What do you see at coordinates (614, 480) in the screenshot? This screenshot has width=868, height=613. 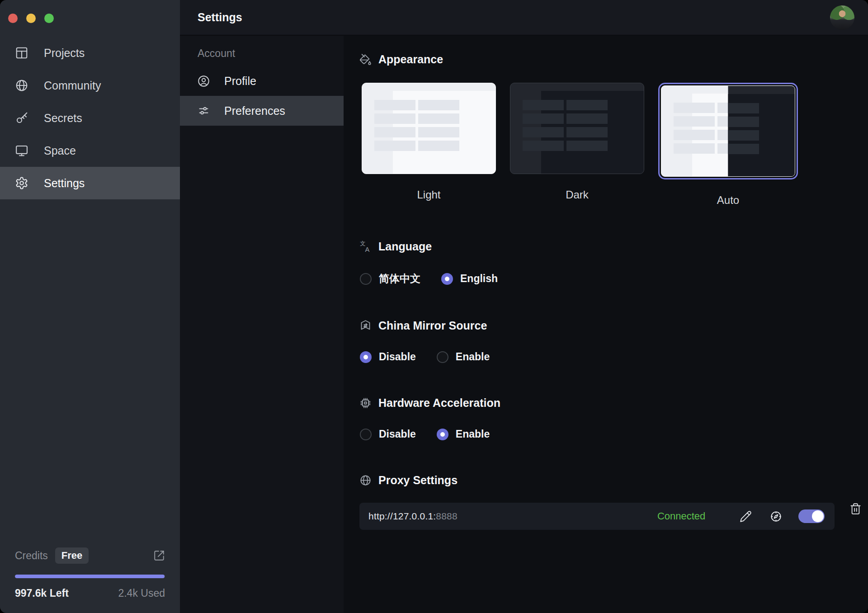 I see `proxy-section-header: Proxy Settings` at bounding box center [614, 480].